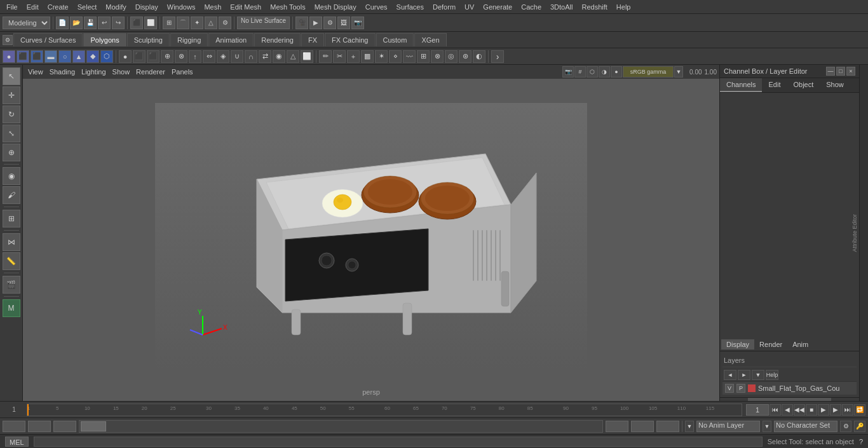  I want to click on tab-settings-icon: ⚙, so click(8, 40).